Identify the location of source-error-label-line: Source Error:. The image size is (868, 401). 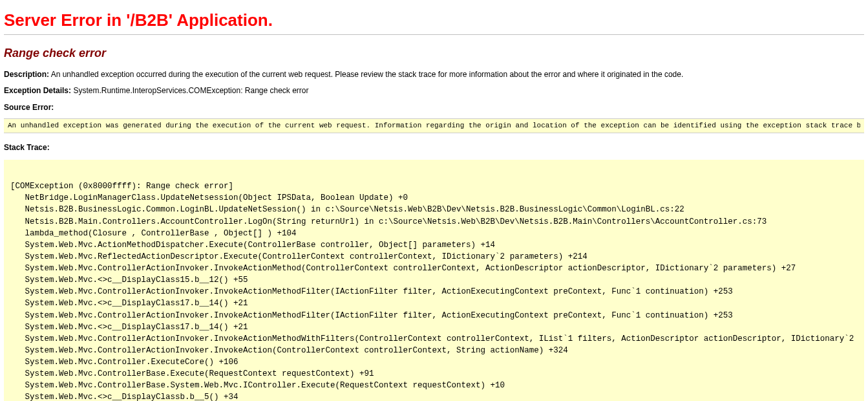
(434, 107).